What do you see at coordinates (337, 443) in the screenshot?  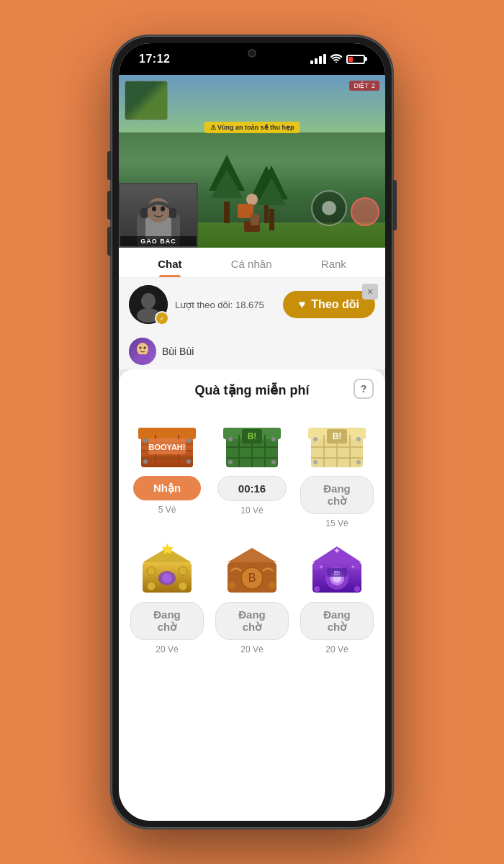 I see `gift-box-3: B!` at bounding box center [337, 443].